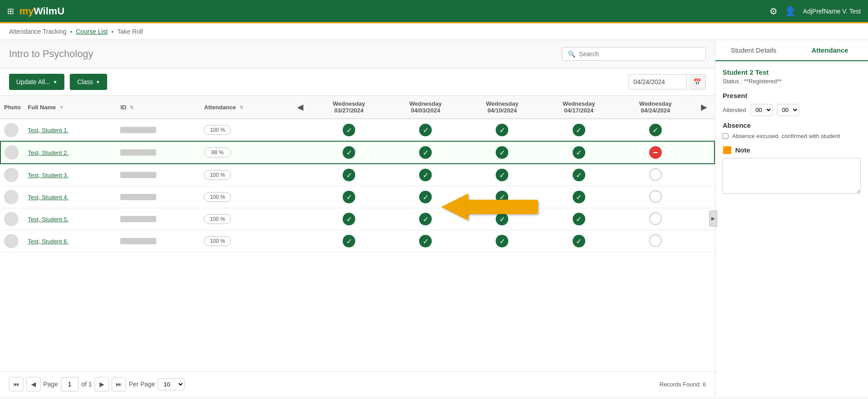 This screenshot has height=399, width=868. What do you see at coordinates (48, 241) in the screenshot?
I see `student-link: Test, Student 6.` at bounding box center [48, 241].